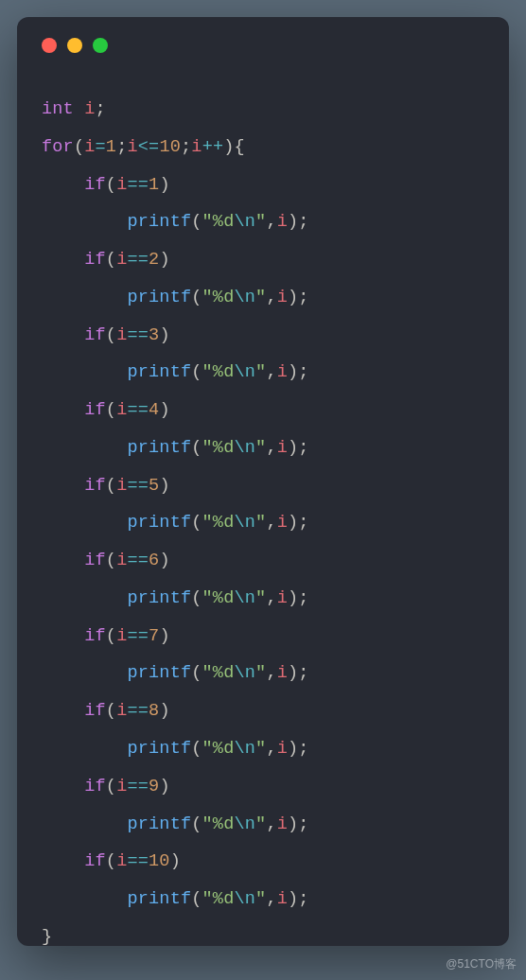  I want to click on for-keyword: for, so click(58, 148).